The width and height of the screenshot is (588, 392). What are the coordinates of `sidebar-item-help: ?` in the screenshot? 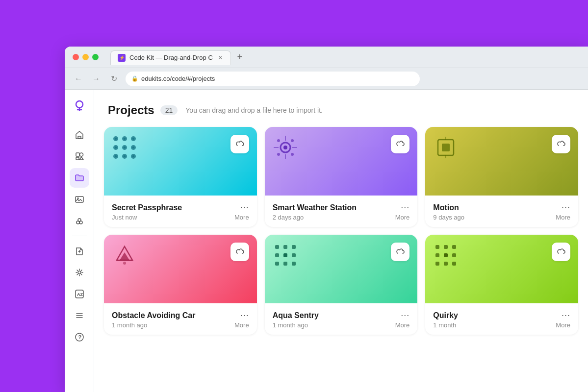 It's located at (79, 337).